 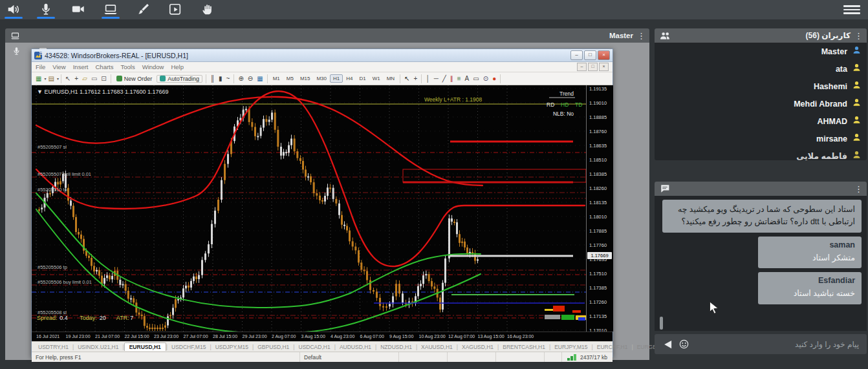 What do you see at coordinates (145, 346) in the screenshot?
I see `chart-tab-eurusd-h1: EURUSD,H1` at bounding box center [145, 346].